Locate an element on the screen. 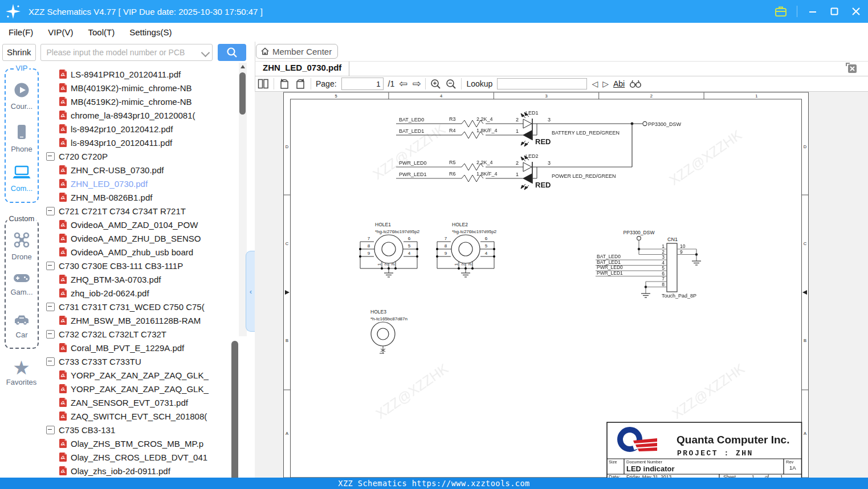 The height and width of the screenshot is (489, 868). tree-item-label: C733 C733T C733TU is located at coordinates (100, 361).